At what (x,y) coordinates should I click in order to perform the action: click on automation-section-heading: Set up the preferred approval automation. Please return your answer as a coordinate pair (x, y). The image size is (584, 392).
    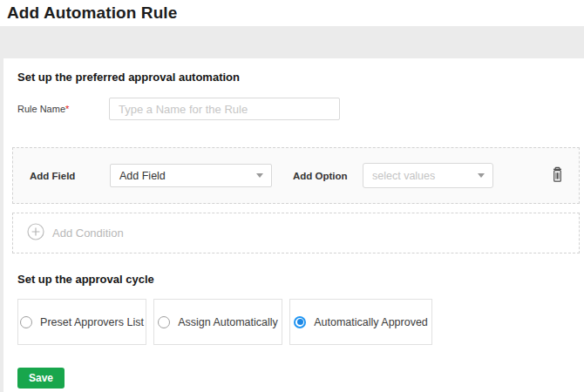
    Looking at the image, I should click on (298, 78).